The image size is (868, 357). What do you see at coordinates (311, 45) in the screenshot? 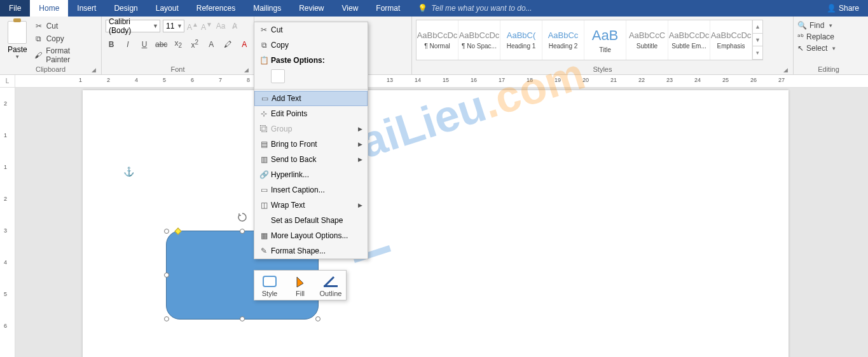
I see `ctx-copy: ⧉Copy` at bounding box center [311, 45].